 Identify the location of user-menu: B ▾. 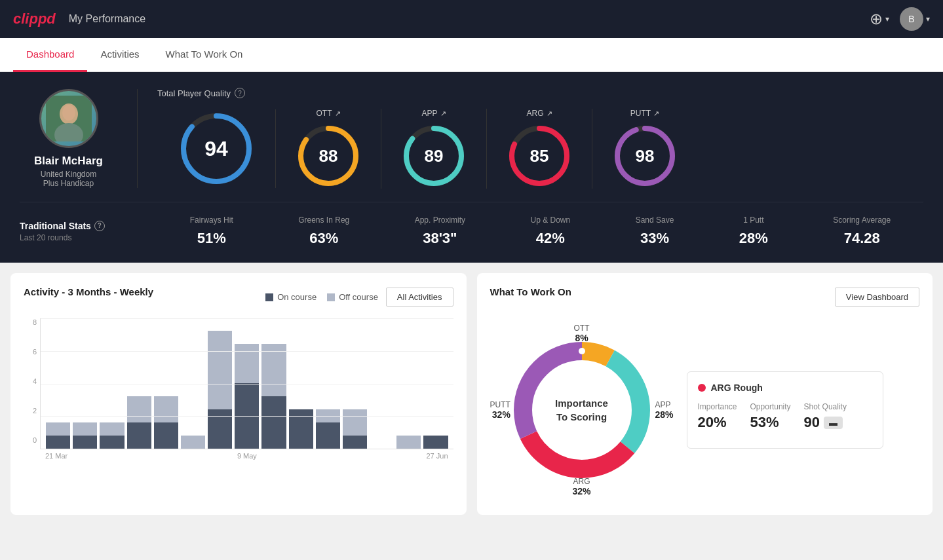
(915, 19).